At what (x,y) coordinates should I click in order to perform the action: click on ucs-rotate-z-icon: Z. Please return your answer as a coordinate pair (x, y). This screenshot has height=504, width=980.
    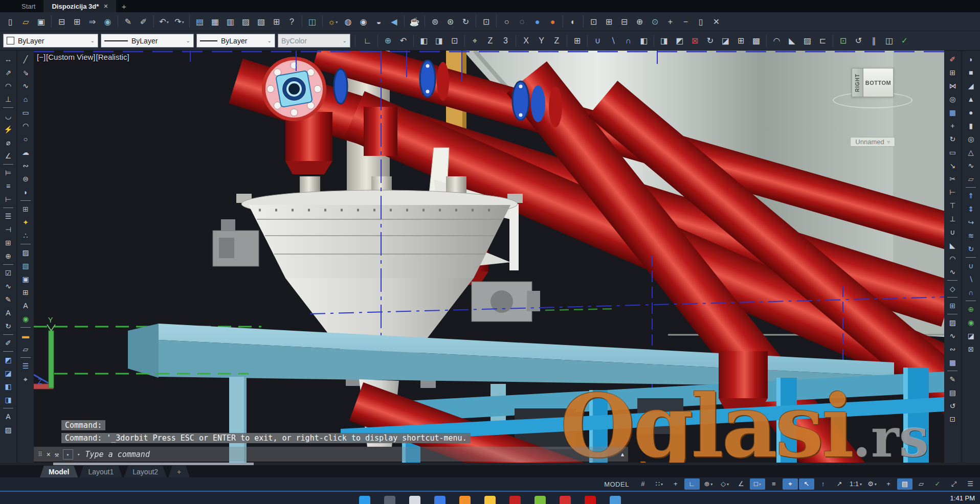
    Looking at the image, I should click on (556, 41).